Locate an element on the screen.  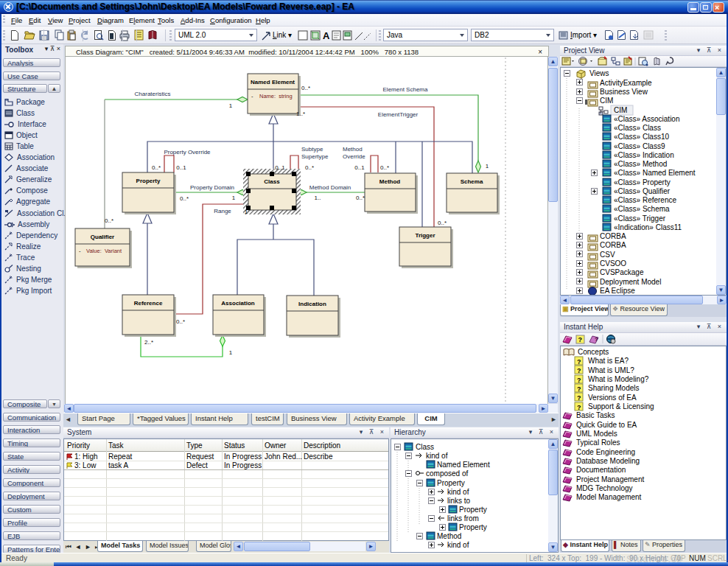
svg-text: Versions of EA is located at coordinates (612, 398).